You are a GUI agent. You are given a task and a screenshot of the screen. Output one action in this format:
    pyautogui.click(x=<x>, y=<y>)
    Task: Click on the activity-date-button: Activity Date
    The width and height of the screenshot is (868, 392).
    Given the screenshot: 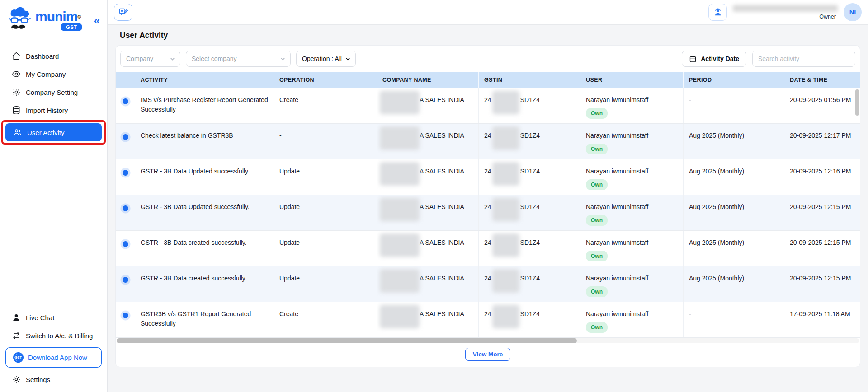 What is the action you would take?
    pyautogui.click(x=714, y=59)
    